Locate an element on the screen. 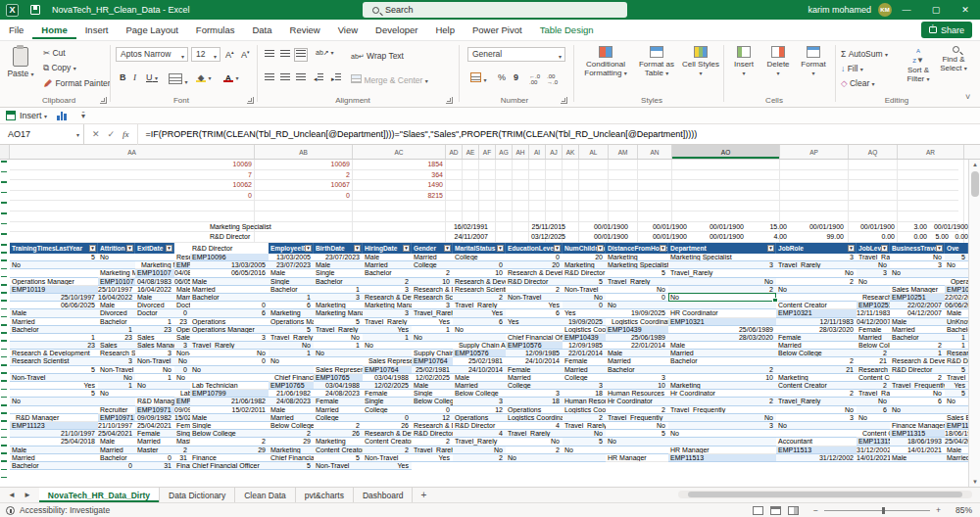 The width and height of the screenshot is (980, 517). table-cell: Operations is located at coordinates (534, 410).